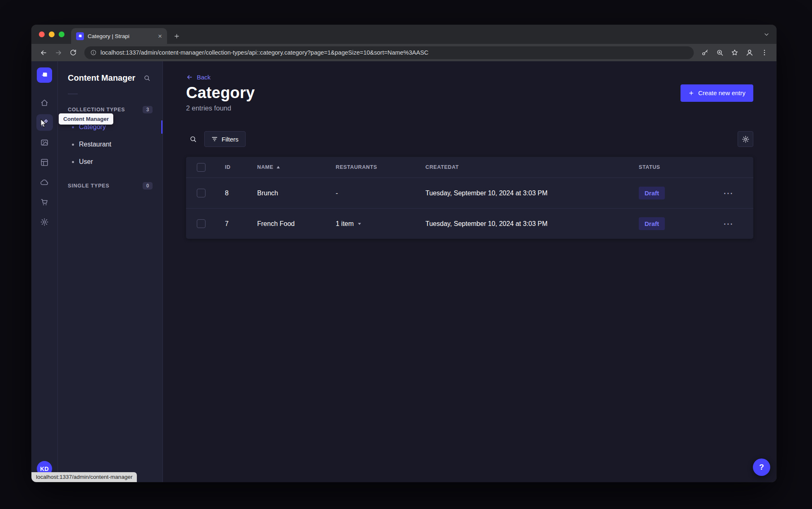  What do you see at coordinates (160, 36) in the screenshot?
I see `tab-close-icon: ×` at bounding box center [160, 36].